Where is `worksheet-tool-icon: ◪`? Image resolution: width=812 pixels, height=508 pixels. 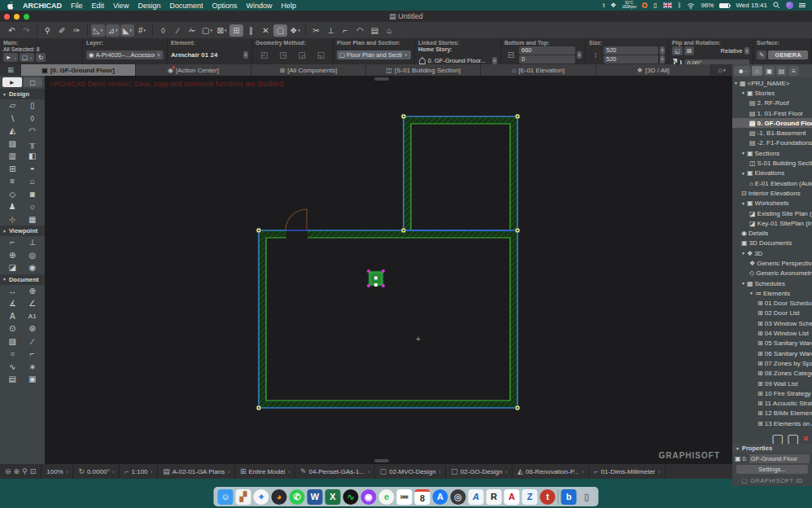 worksheet-tool-icon: ◪ is located at coordinates (13, 268).